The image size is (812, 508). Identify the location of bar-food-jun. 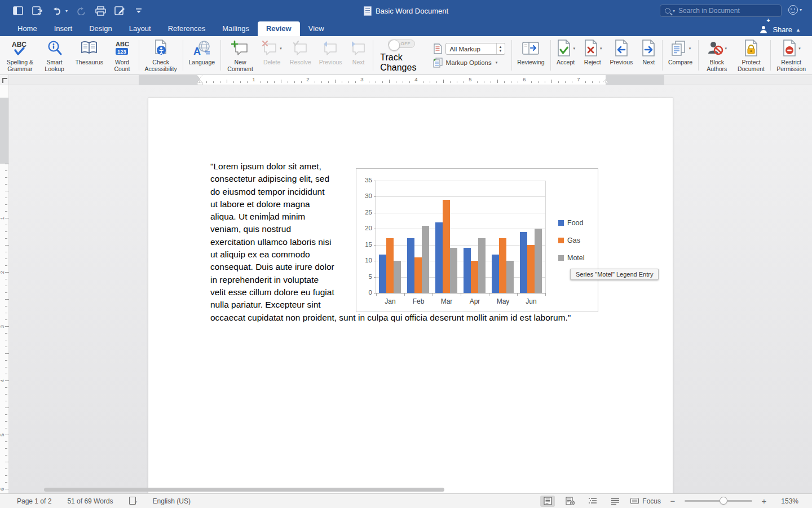
(523, 262).